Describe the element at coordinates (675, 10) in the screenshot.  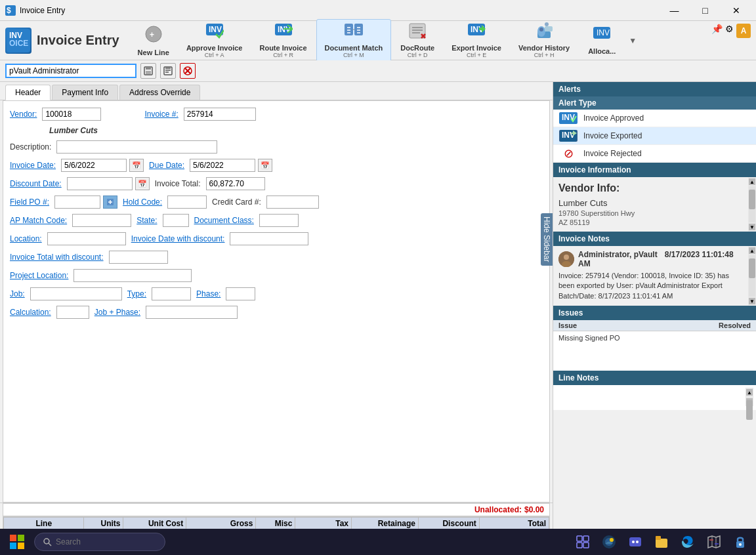
I see `minimize-button: —` at that location.